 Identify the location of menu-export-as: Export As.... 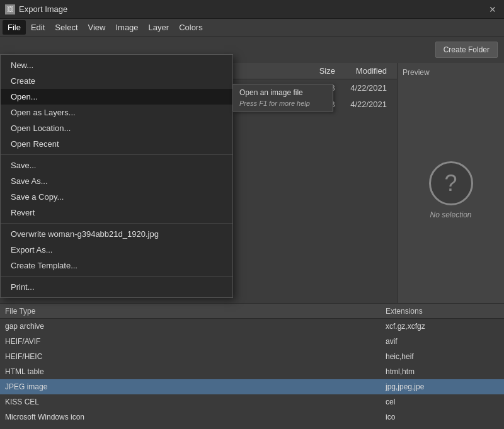
(117, 249).